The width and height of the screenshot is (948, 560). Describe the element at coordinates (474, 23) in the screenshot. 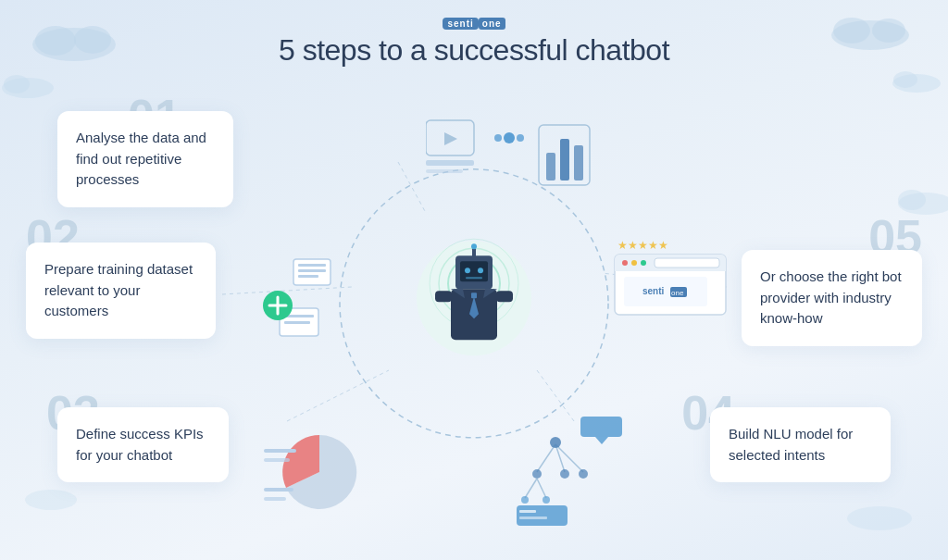

I see `logo: sentione` at that location.